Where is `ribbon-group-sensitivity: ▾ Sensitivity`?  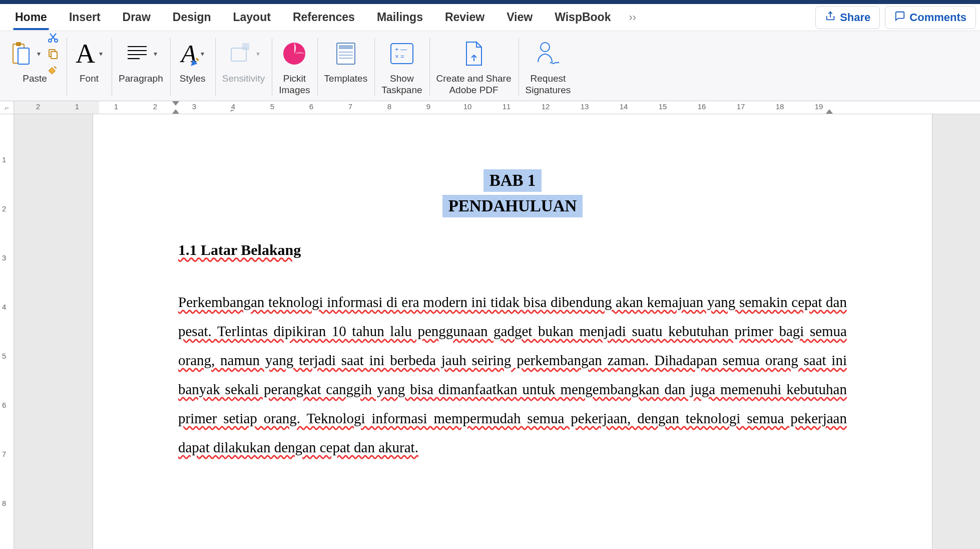
ribbon-group-sensitivity: ▾ Sensitivity is located at coordinates (244, 67).